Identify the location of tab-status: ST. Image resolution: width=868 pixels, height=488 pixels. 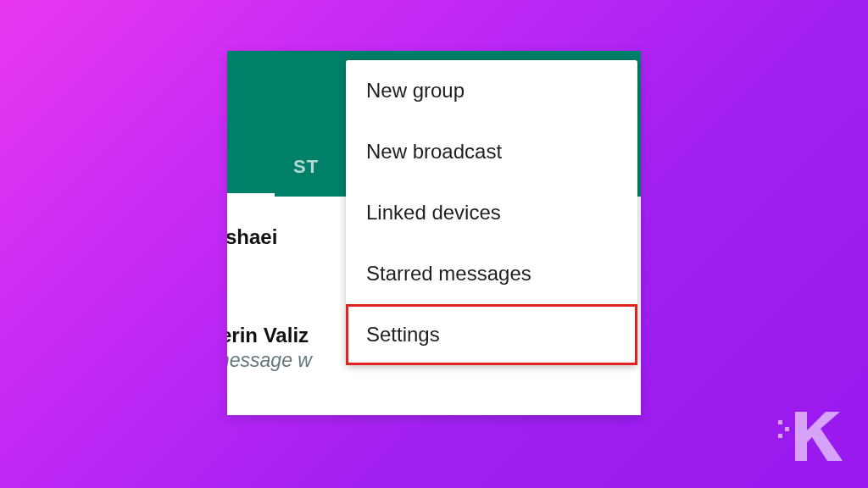
(306, 167).